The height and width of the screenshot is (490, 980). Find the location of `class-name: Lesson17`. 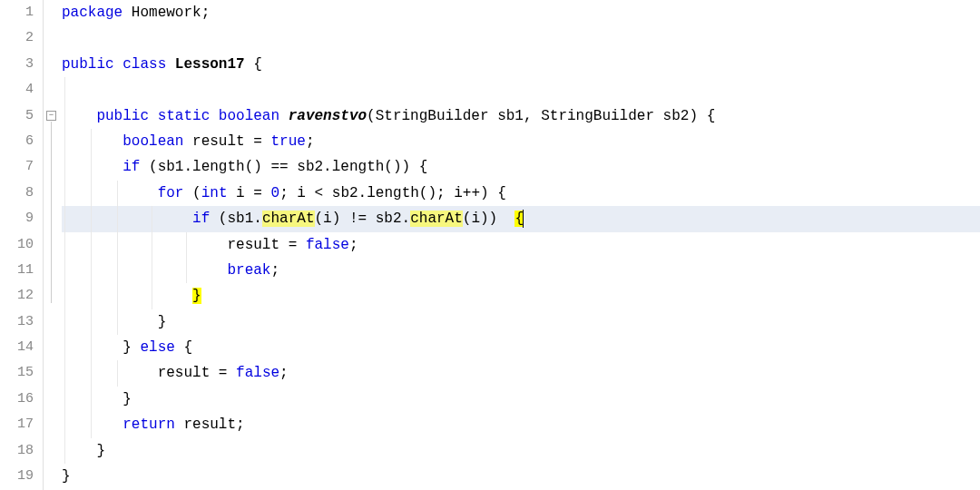

class-name: Lesson17 is located at coordinates (211, 64).